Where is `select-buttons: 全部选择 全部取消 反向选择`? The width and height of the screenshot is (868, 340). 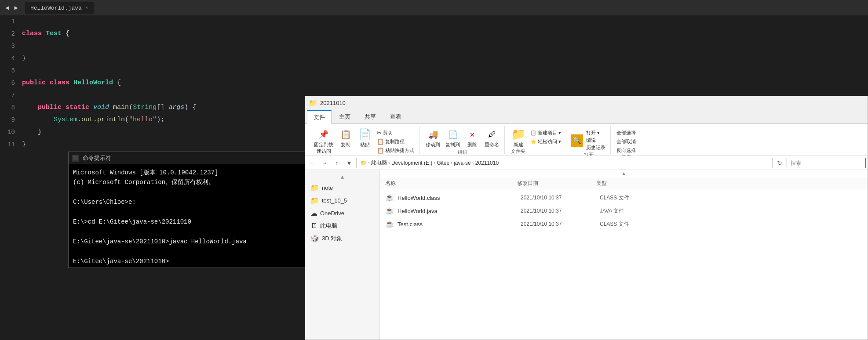 select-buttons: 全部选择 全部取消 反向选择 is located at coordinates (626, 140).